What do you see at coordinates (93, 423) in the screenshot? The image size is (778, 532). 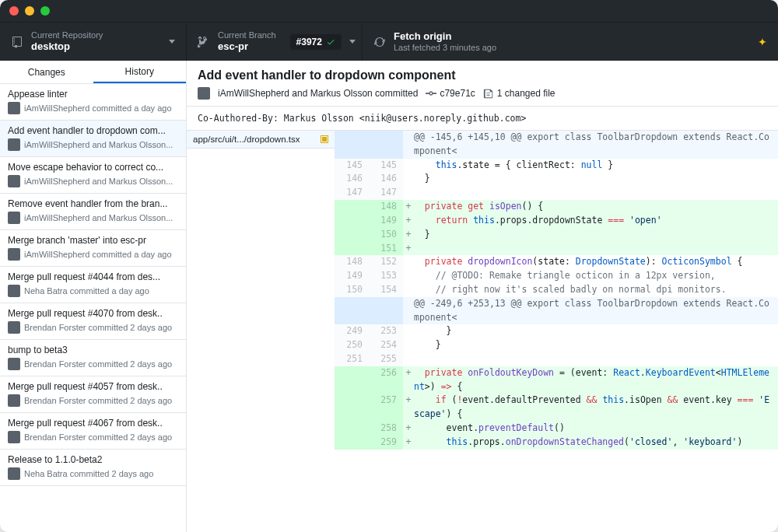 I see `commit-item-title: Merge pull request #4067 from desk..` at bounding box center [93, 423].